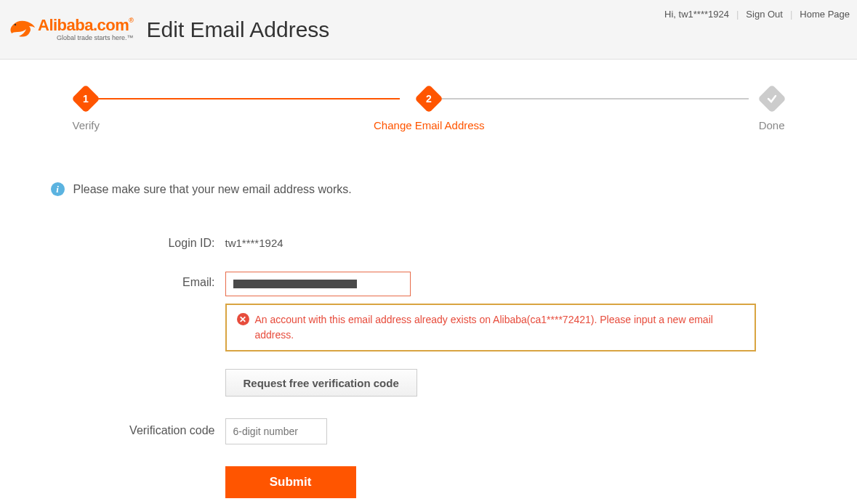 The image size is (857, 504). Describe the element at coordinates (243, 320) in the screenshot. I see `error-icon: ✕` at that location.